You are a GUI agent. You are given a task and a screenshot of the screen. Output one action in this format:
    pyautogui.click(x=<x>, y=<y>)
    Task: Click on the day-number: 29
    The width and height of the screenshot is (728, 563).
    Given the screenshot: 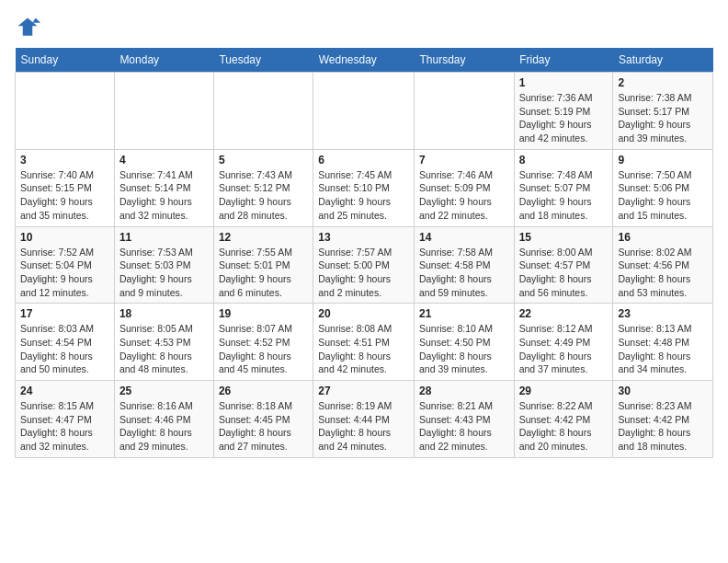 What is the action you would take?
    pyautogui.click(x=564, y=391)
    